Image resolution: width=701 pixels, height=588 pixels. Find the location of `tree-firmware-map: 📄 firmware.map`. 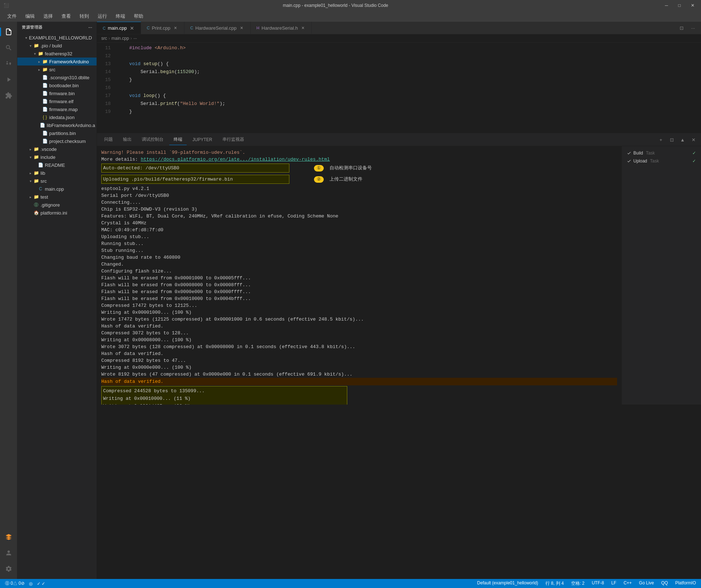

tree-firmware-map: 📄 firmware.map is located at coordinates (57, 109).